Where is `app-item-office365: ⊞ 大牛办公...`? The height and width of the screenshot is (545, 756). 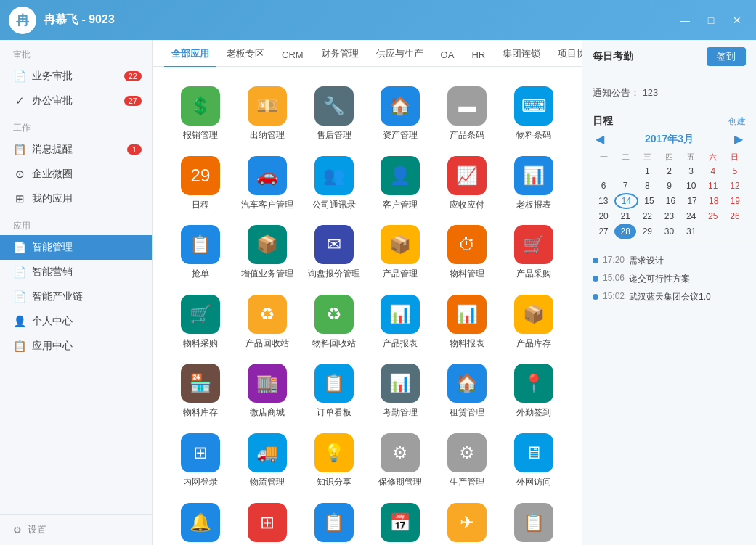
app-item-office365: ⊞ 大牛办公... is located at coordinates (267, 520).